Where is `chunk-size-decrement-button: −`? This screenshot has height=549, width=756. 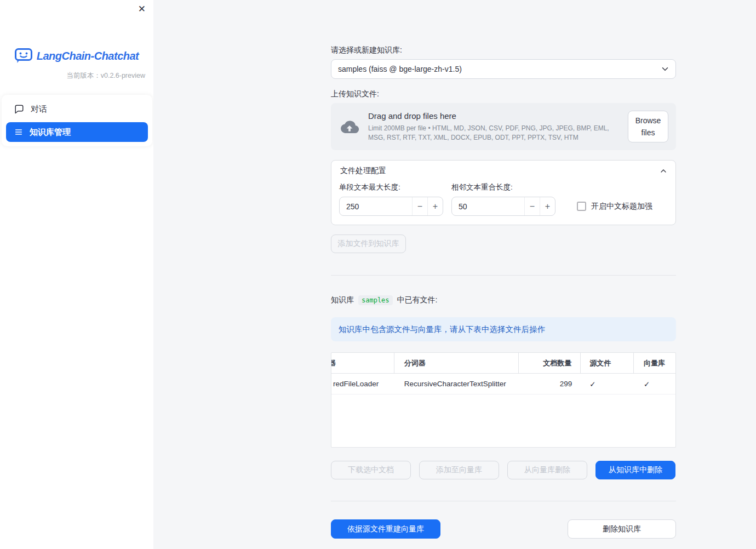 chunk-size-decrement-button: − is located at coordinates (420, 206).